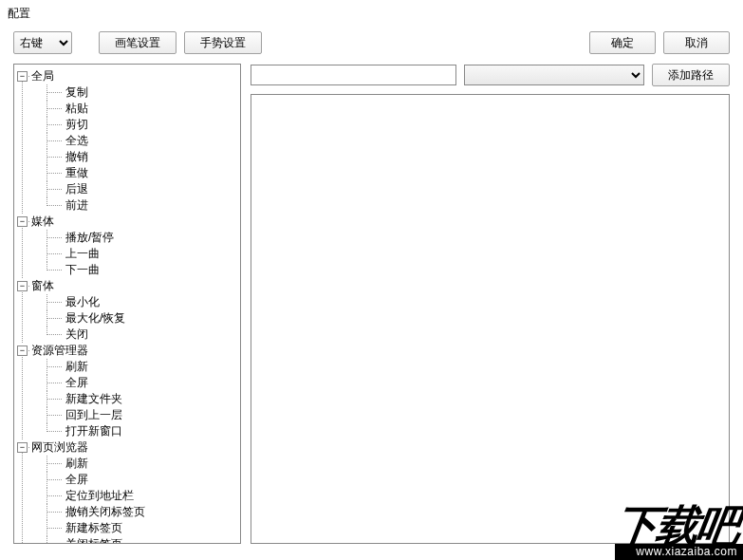  Describe the element at coordinates (83, 253) in the screenshot. I see `tree-item-label: 上一曲` at that location.